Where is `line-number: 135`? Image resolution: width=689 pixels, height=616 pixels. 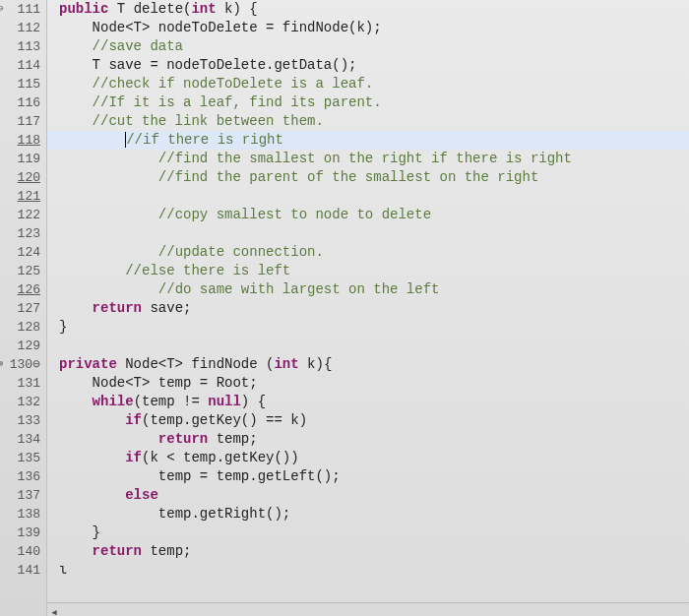 line-number: 135 is located at coordinates (20, 459).